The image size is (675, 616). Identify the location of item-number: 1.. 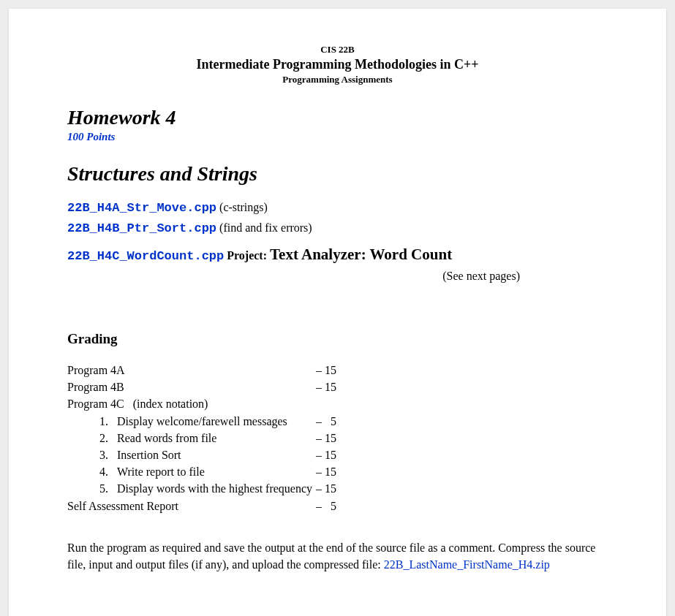
(98, 421).